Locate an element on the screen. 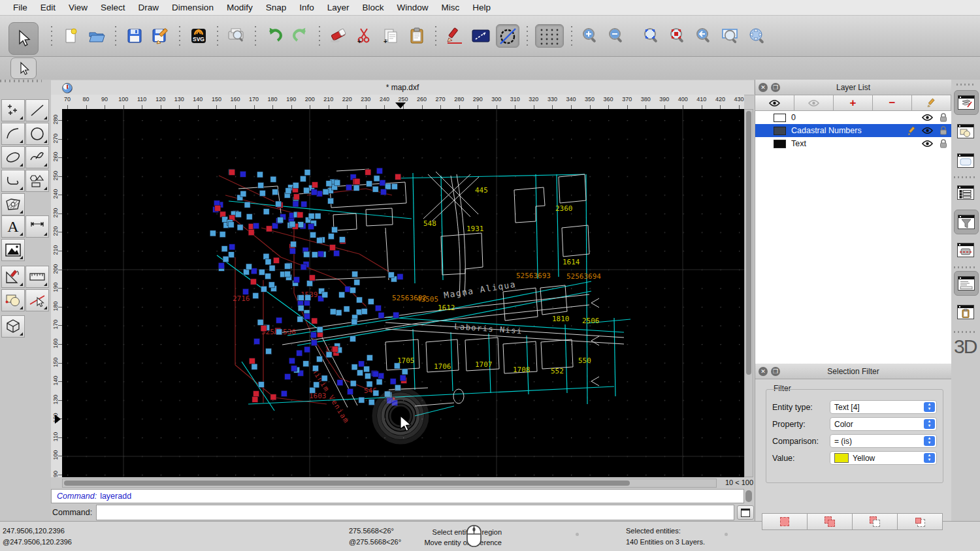  value-select: Yellow ▲▼ is located at coordinates (883, 458).